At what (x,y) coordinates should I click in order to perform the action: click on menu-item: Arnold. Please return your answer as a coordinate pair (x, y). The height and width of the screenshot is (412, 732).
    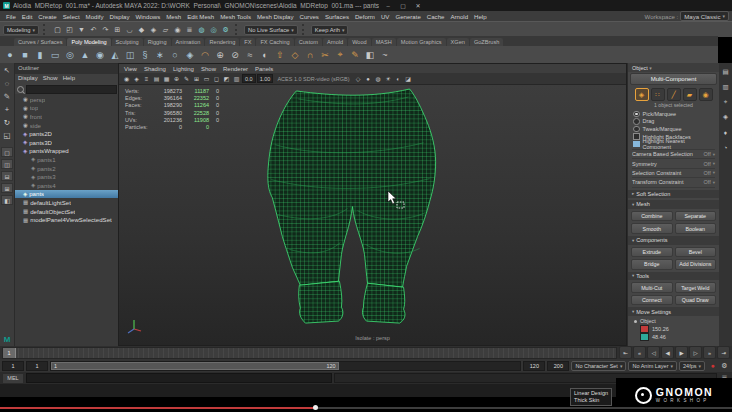
    Looking at the image, I should click on (459, 16).